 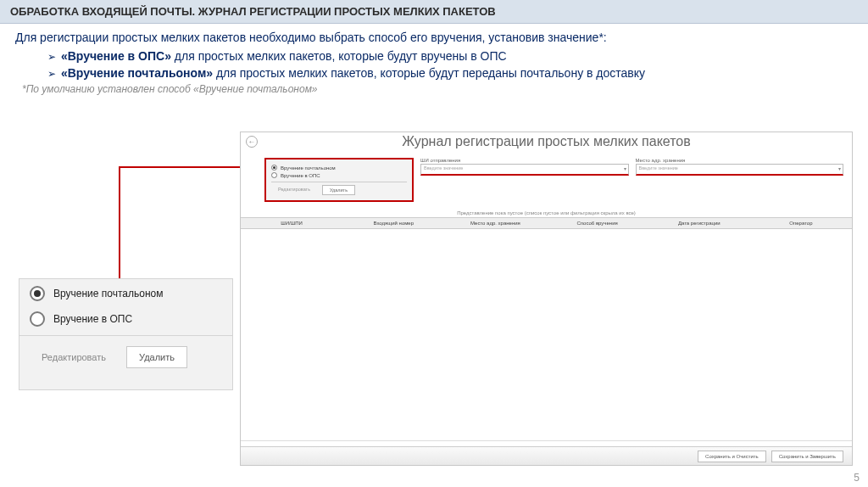 I want to click on detail-radio-1-label: Вручение почтальоном, so click(x=108, y=294).